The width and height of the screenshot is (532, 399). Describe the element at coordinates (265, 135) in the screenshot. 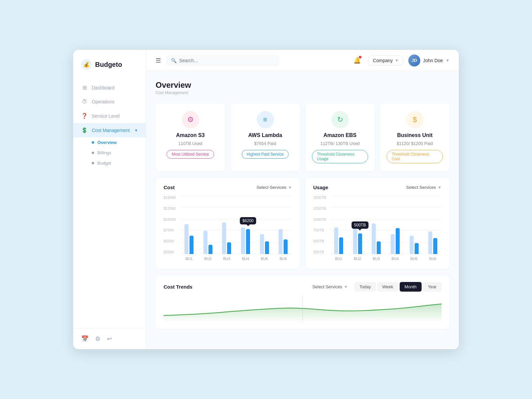

I see `card-title: AWS Lambda` at that location.